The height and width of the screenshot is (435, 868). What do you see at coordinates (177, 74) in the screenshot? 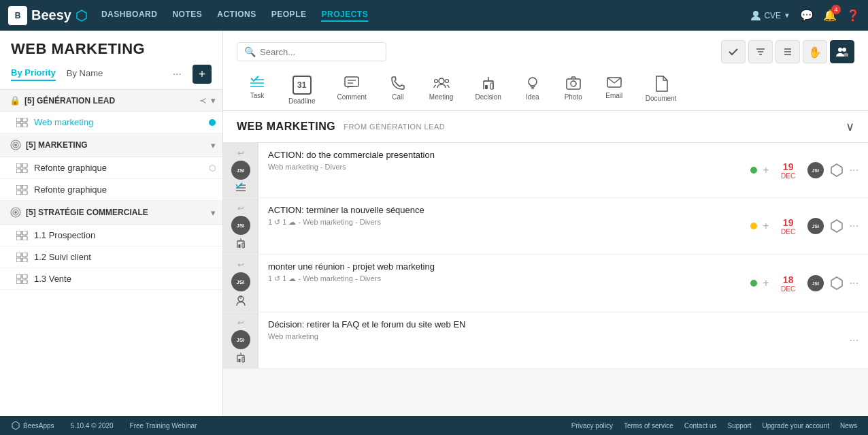
I see `sidebar-tab-more: ···` at bounding box center [177, 74].